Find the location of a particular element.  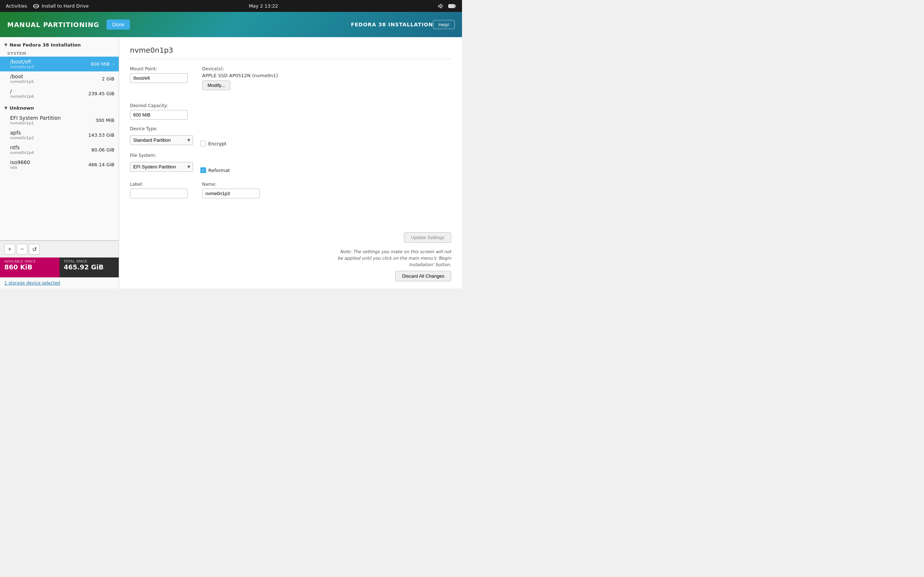

left-panel: ▼ New Fedora 38 Installation SYSTEM /boo… is located at coordinates (60, 163).